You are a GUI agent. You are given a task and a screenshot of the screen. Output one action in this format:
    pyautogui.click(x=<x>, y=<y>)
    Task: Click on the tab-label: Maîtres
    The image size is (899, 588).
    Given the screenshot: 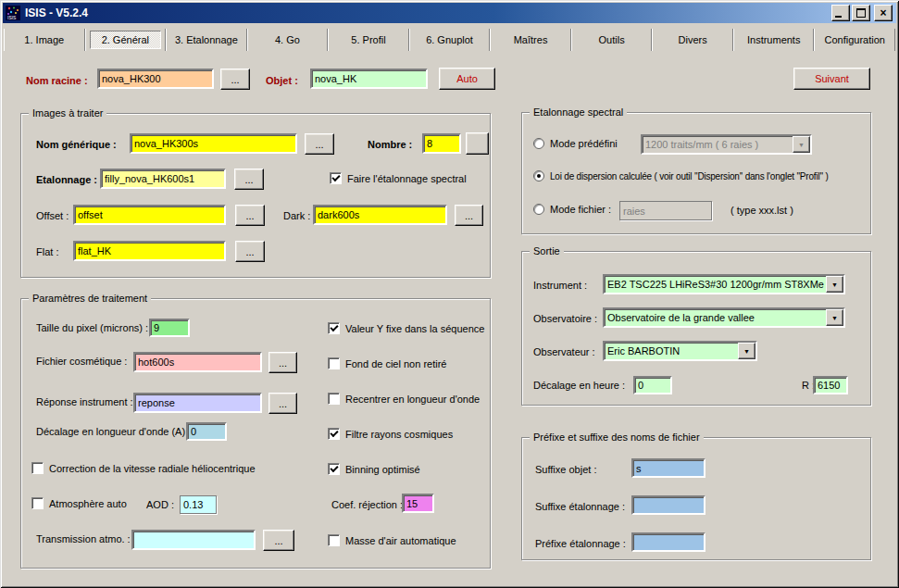 What is the action you would take?
    pyautogui.click(x=531, y=40)
    